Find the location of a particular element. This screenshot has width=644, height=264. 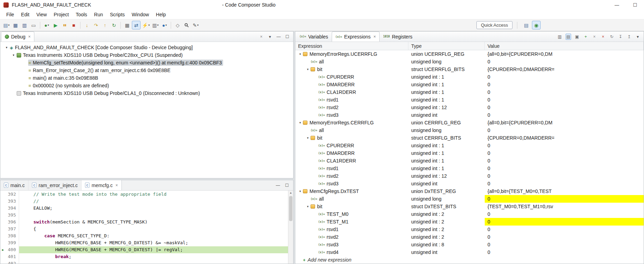

refresh-button: ↻ is located at coordinates (612, 37).